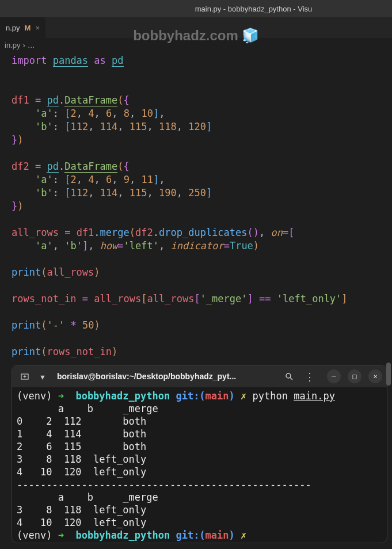 The image size is (392, 549). Describe the element at coordinates (355, 376) in the screenshot. I see `maximize-button: □` at that location.